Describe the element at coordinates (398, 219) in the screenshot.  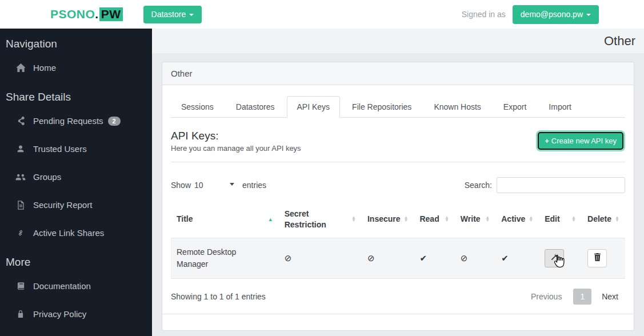
I see `table-header-row: Title▲ Secret Restriction▲▼ Insecure▲▼ R…` at that location.